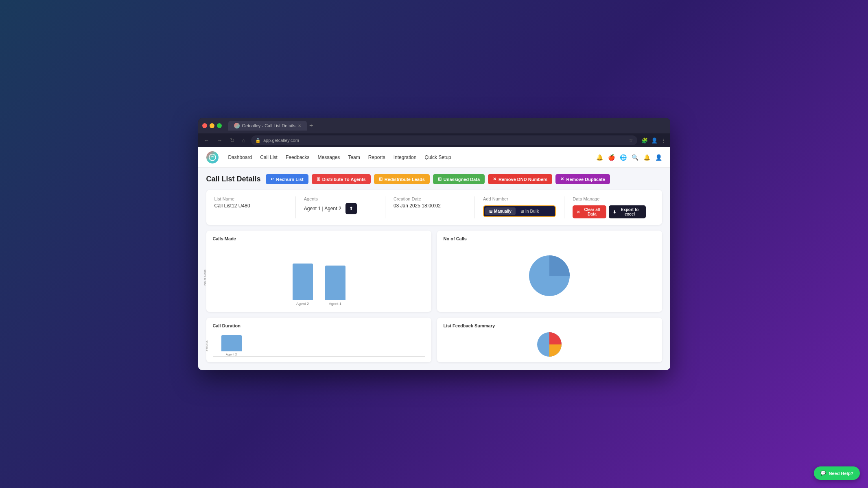  I want to click on profile-icon: 👤, so click(654, 141).